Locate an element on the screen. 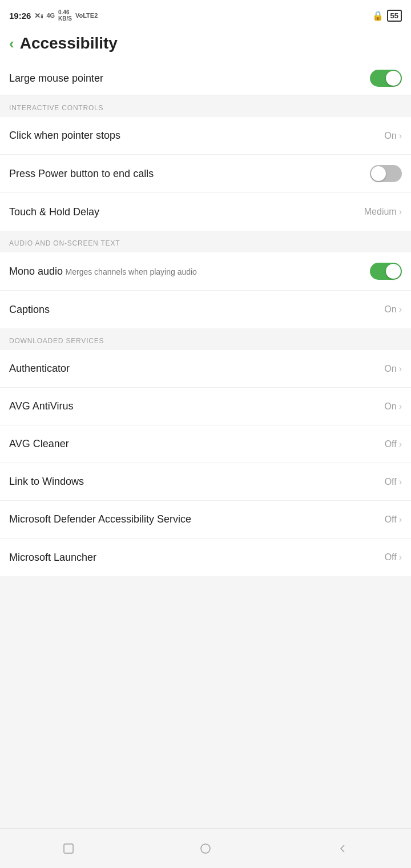 The width and height of the screenshot is (411, 868). link-to-windows-label-wrap: Link to Windows is located at coordinates (197, 482).